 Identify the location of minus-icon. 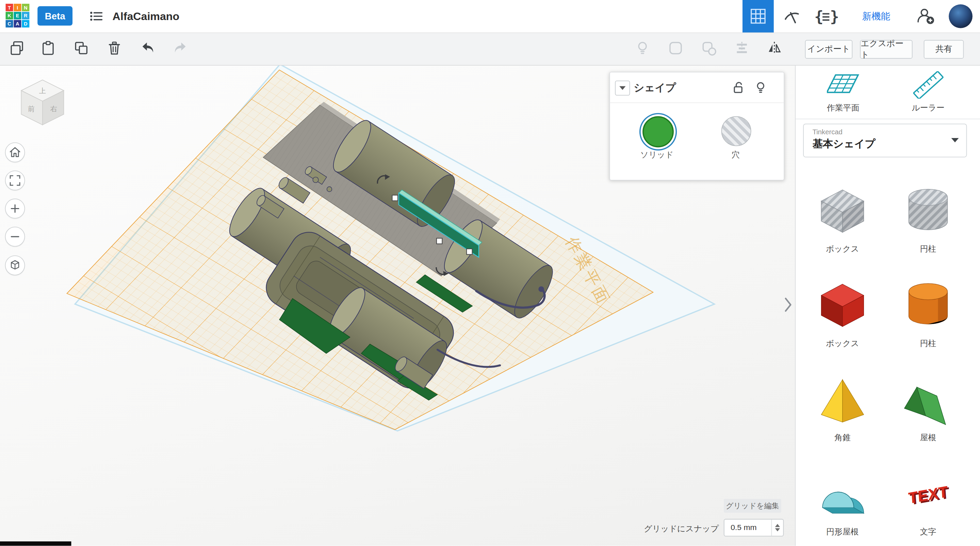
(15, 236).